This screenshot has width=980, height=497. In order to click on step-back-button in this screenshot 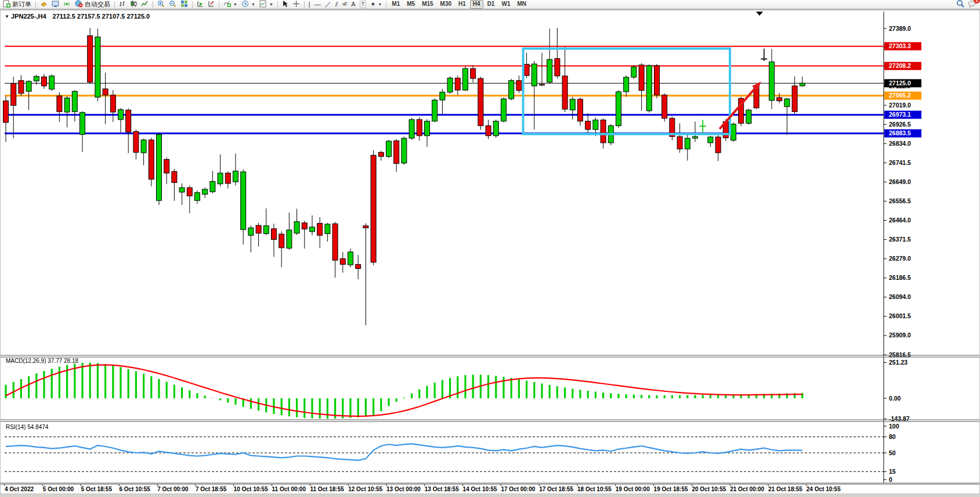, I will do `click(200, 5)`.